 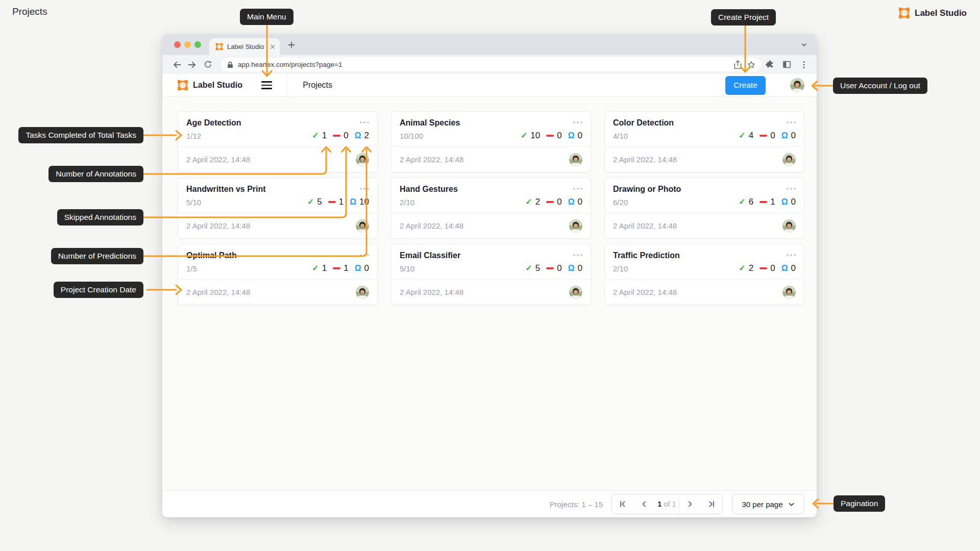 I want to click on first-page-button, so click(x=623, y=504).